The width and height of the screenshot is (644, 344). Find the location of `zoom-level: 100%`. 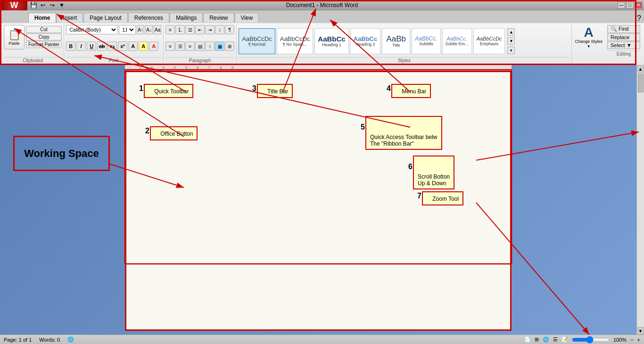

zoom-level: 100% is located at coordinates (620, 340).